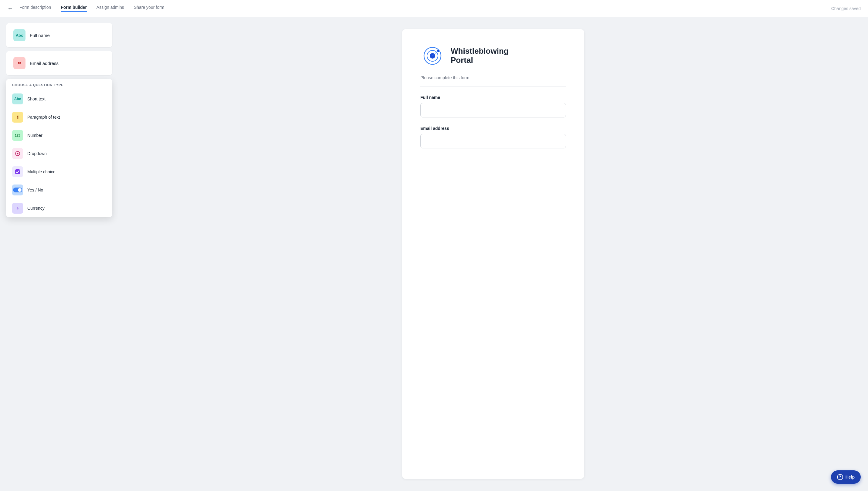 The height and width of the screenshot is (491, 868). Describe the element at coordinates (74, 8) in the screenshot. I see `tab-form-builder: Form builder` at that location.